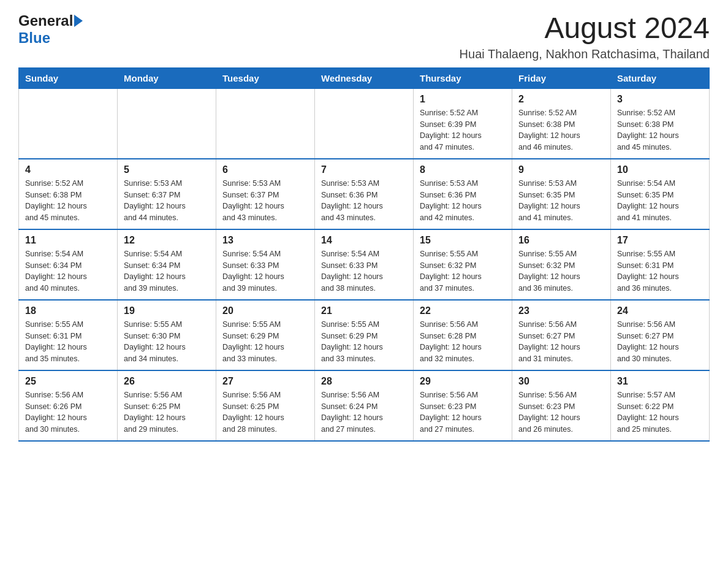  I want to click on calendar-cell: 29Sunrise: 5:56 AM Sunset: 6:23 PM Dayli…, so click(463, 406).